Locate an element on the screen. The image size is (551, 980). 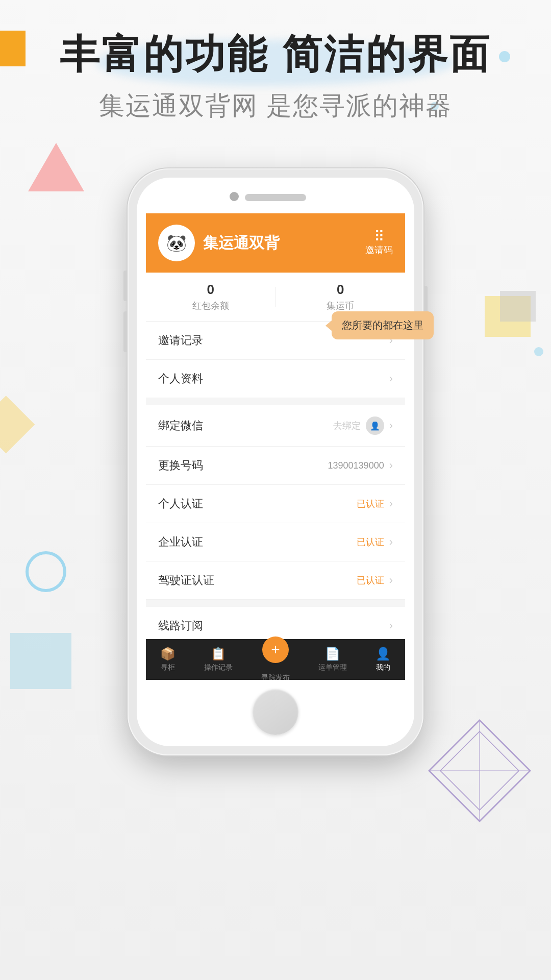
menu-item-company-cert: 企业认证 已认证 › is located at coordinates (276, 542).